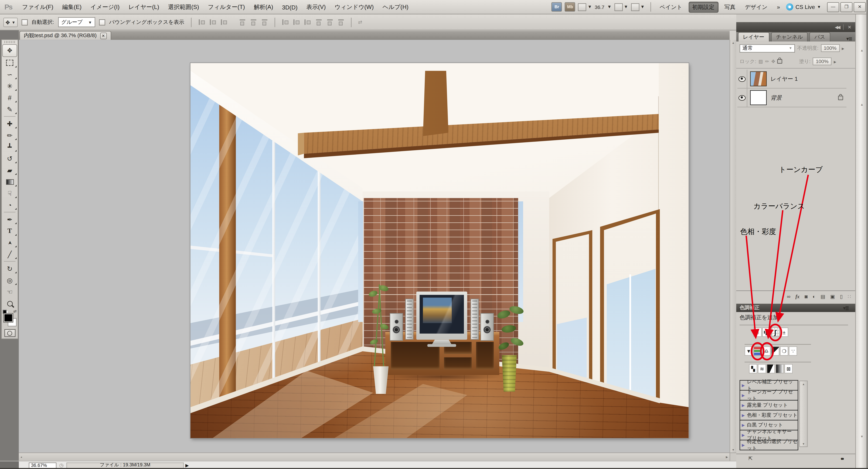  Describe the element at coordinates (184, 7) in the screenshot. I see `menu-select: 選択範囲(S)` at that location.